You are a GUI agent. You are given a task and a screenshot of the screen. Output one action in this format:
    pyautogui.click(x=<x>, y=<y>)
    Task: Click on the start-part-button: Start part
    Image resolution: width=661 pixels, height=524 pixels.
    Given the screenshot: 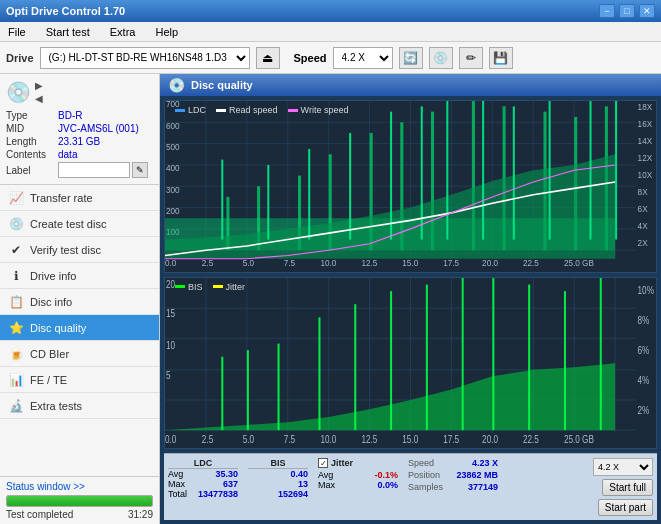 What is the action you would take?
    pyautogui.click(x=626, y=508)
    